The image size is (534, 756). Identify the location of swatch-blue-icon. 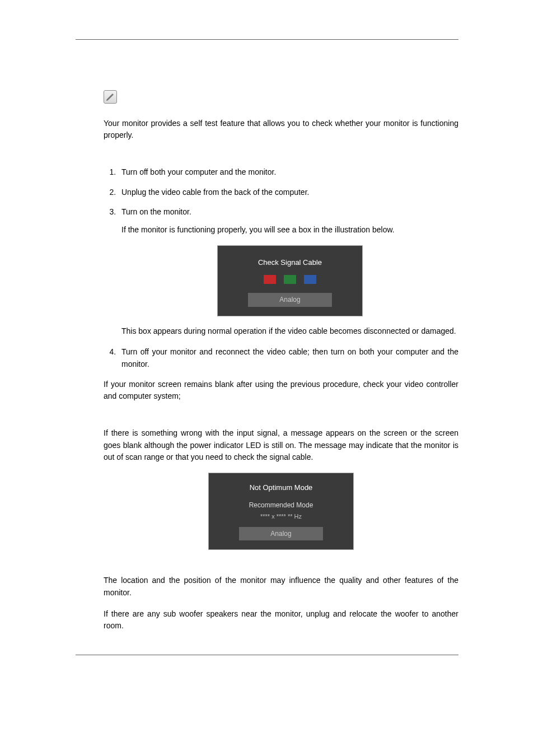
(310, 279).